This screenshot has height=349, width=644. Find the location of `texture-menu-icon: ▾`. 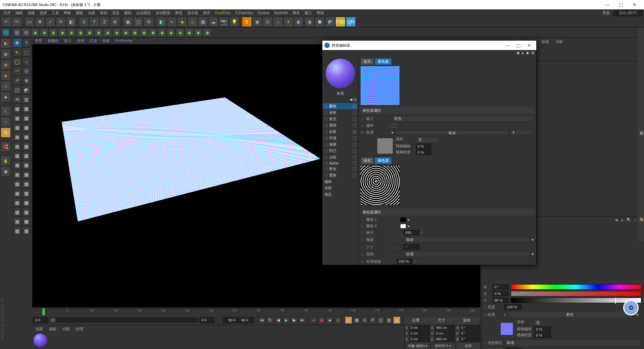

texture-menu-icon: ▾ is located at coordinates (522, 132).